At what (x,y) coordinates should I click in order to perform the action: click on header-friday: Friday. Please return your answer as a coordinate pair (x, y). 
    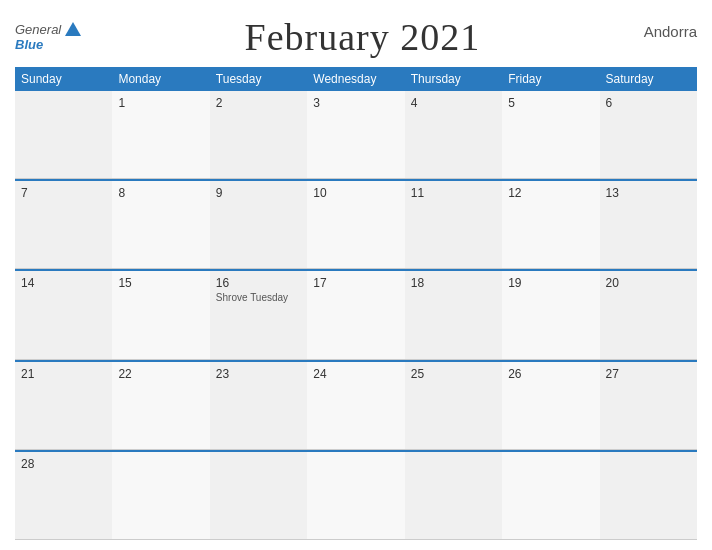
    Looking at the image, I should click on (550, 79).